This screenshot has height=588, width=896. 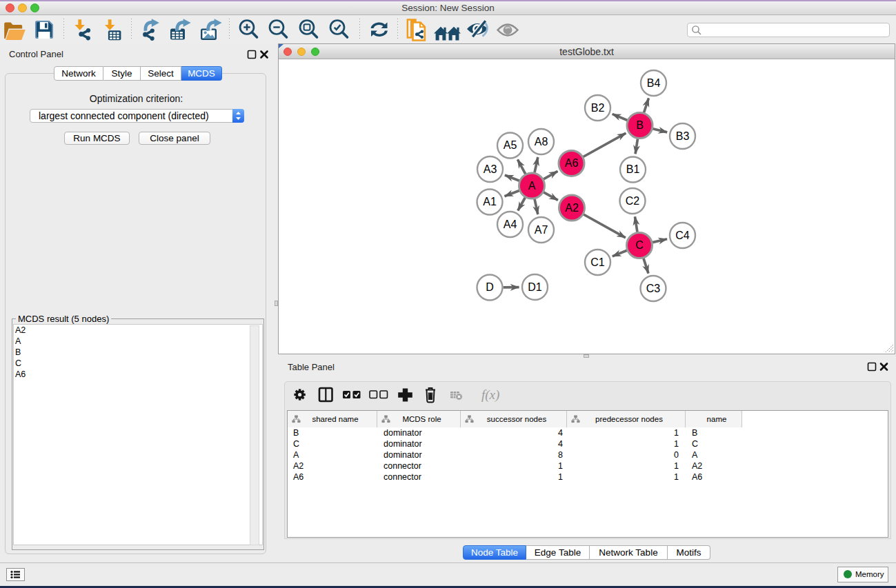 I want to click on svg-text: D, so click(x=490, y=287).